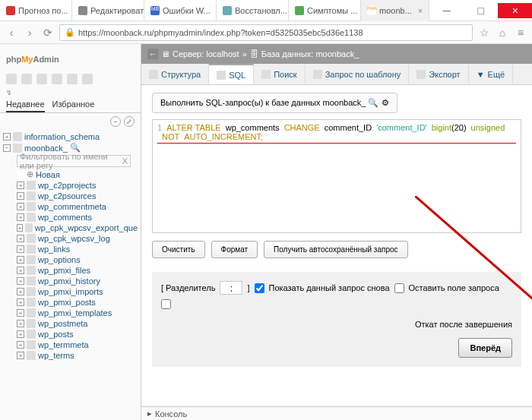 The image size is (532, 420). I want to click on back-icon: ‹, so click(11, 33).